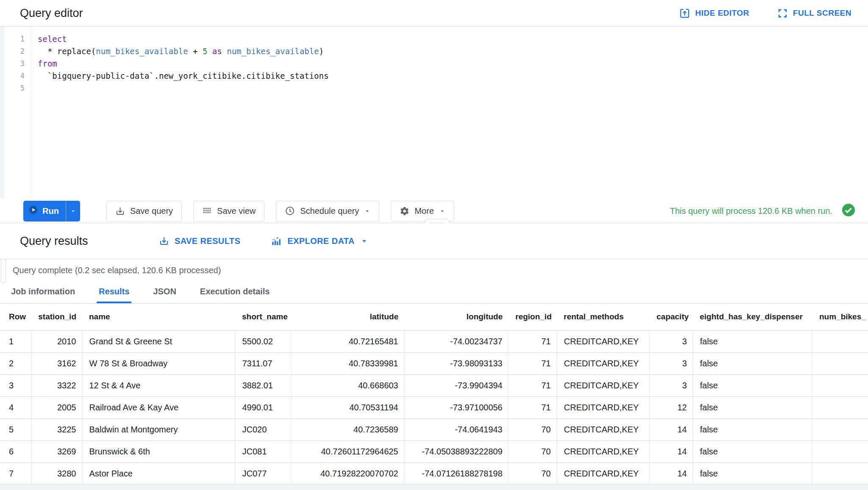  What do you see at coordinates (54, 241) in the screenshot?
I see `results-title: Query results` at bounding box center [54, 241].